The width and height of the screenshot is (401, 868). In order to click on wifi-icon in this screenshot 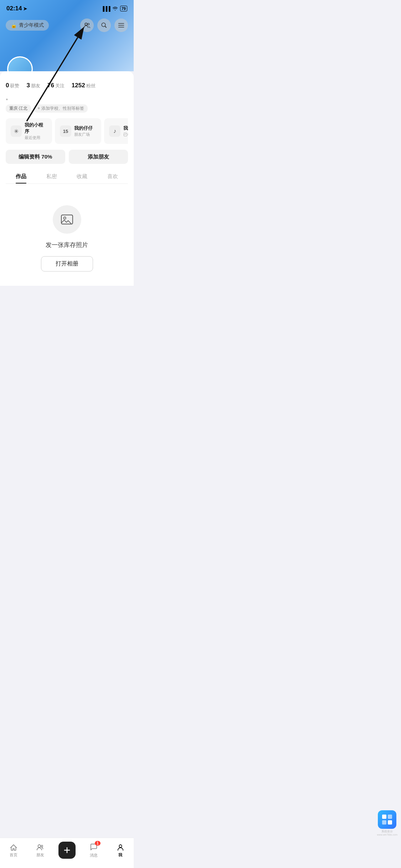, I will do `click(115, 9)`.